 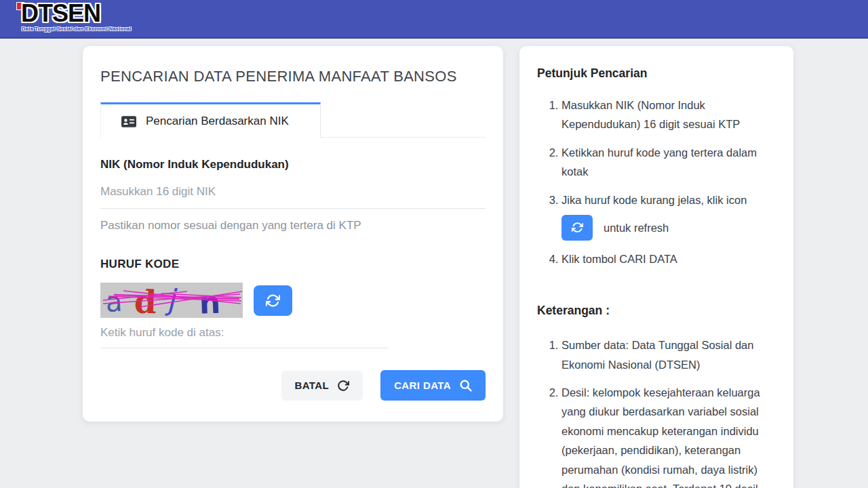 What do you see at coordinates (465, 385) in the screenshot?
I see `search-icon` at bounding box center [465, 385].